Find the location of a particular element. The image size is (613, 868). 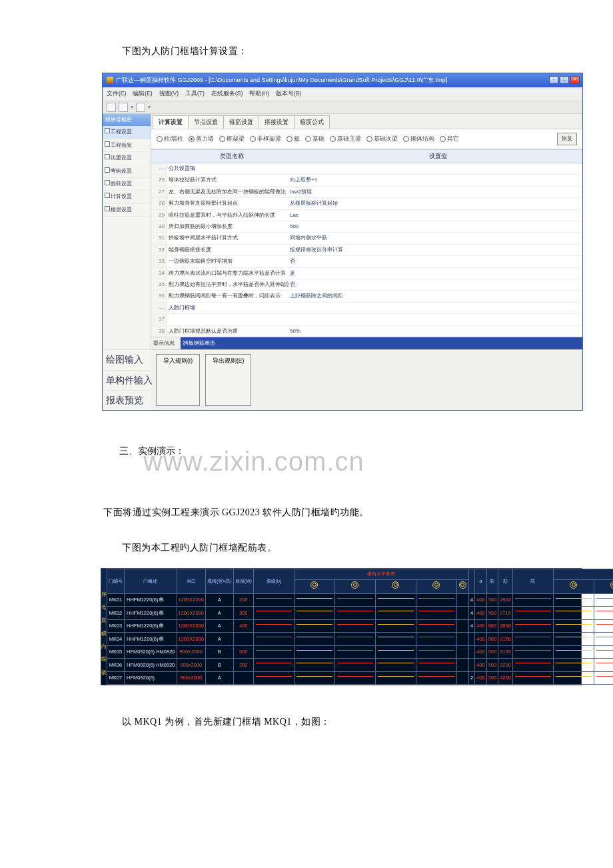

nav-item: 损耗设置 is located at coordinates (127, 184).